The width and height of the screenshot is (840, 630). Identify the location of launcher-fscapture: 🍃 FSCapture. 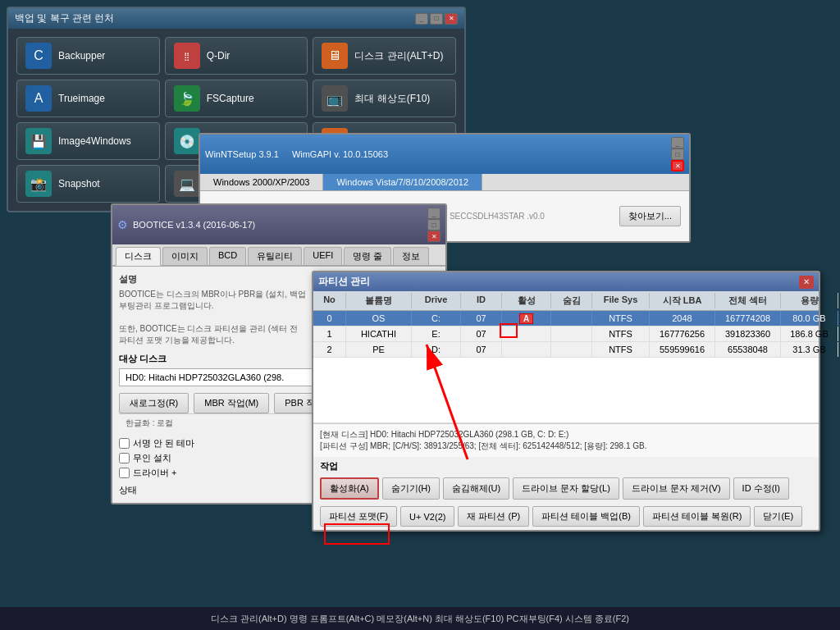
(236, 98).